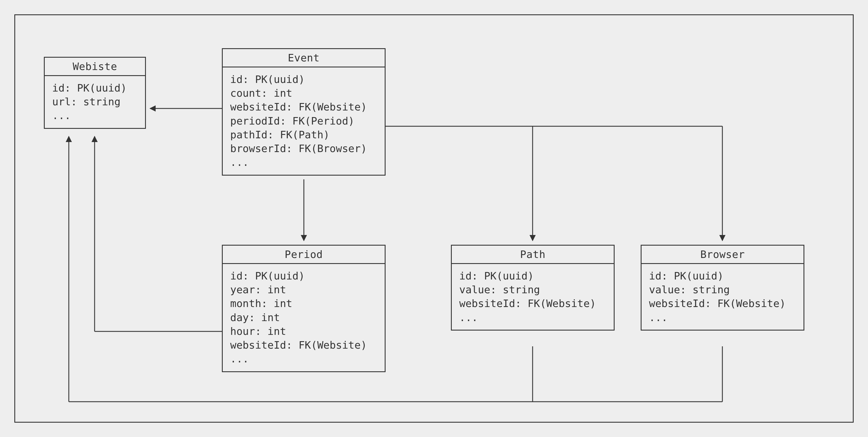 This screenshot has width=868, height=437. I want to click on entity-browser-body: id: PK(uuid) value: string websiteId: FK…, so click(722, 297).